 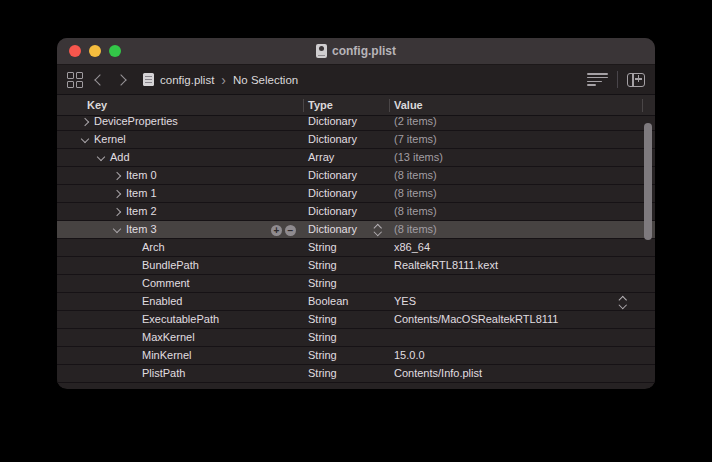 I want to click on row-type-cell: Array, so click(x=347, y=158).